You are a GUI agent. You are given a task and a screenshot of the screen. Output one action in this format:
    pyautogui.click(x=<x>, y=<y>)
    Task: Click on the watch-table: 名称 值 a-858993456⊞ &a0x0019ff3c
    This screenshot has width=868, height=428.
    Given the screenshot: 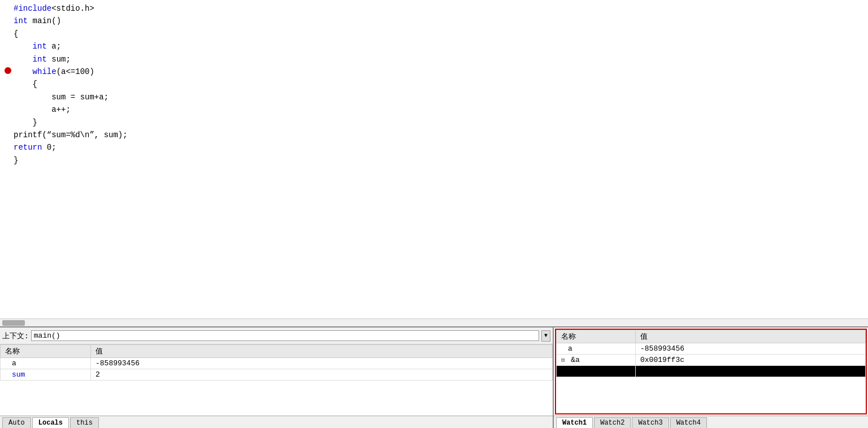 What is the action you would take?
    pyautogui.click(x=711, y=372)
    